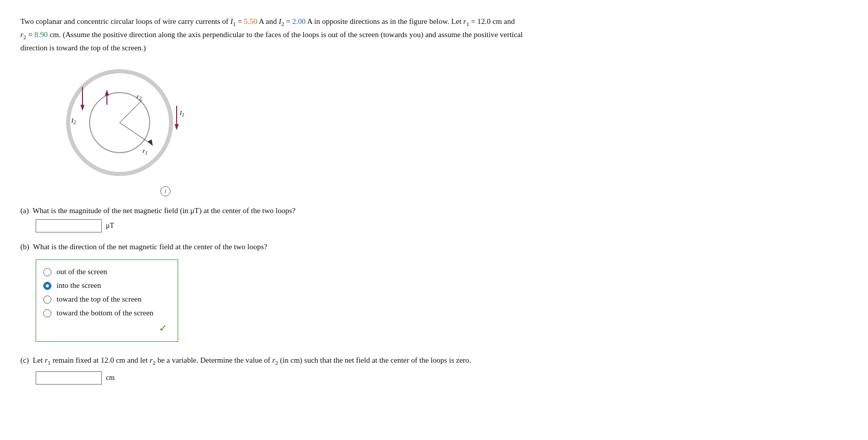 Image resolution: width=868 pixels, height=440 pixels. I want to click on radio-option-out-of-screen: out of the screen, so click(105, 272).